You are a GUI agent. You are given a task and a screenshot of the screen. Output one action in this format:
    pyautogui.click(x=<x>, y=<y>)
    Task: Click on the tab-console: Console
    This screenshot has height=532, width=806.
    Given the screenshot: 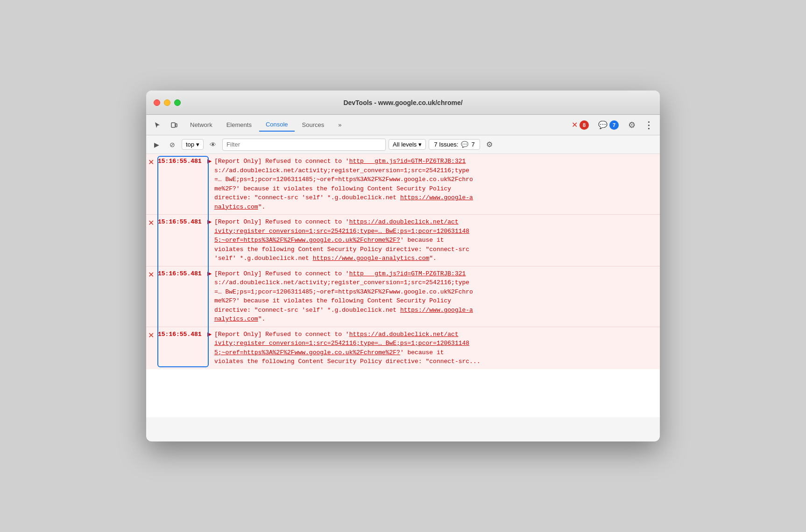 What is the action you would take?
    pyautogui.click(x=277, y=125)
    